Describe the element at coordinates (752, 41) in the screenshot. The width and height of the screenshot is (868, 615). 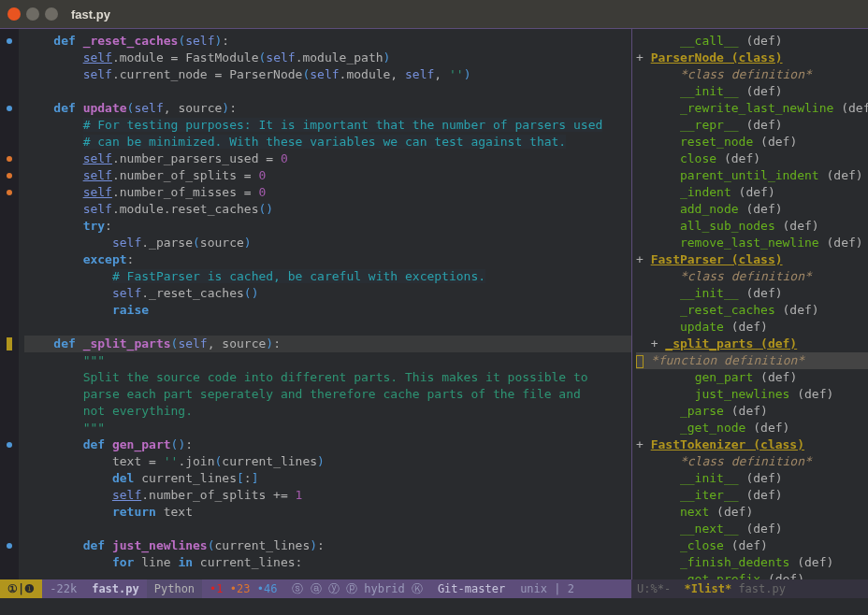
I see `outline-item: __call__ (def)` at that location.